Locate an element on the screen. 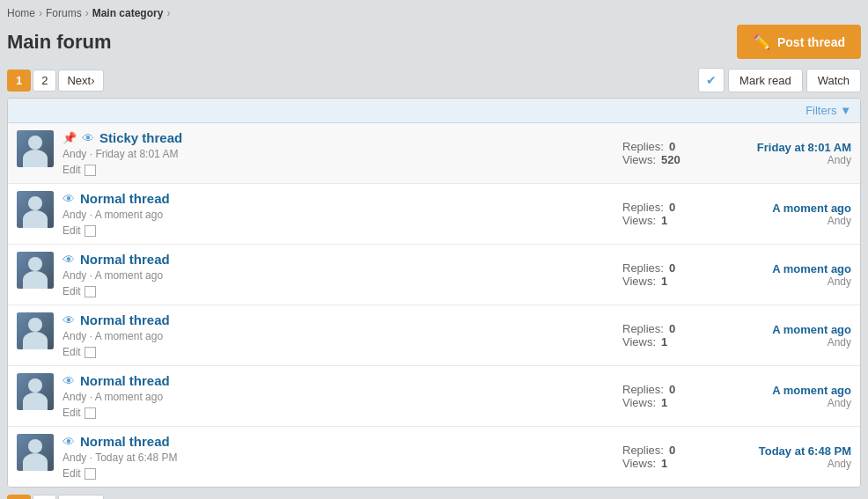  last-post-time: Today at 6:48 PM is located at coordinates (785, 451).